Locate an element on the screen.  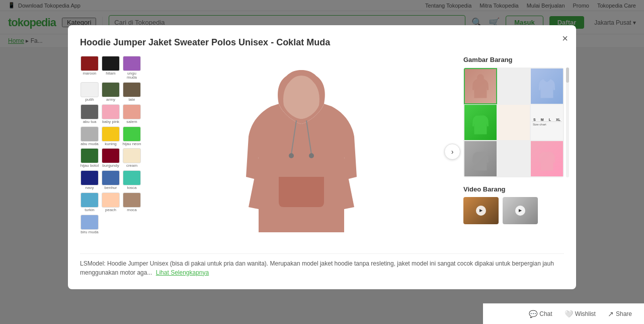
modal-close-button: × is located at coordinates (565, 38).